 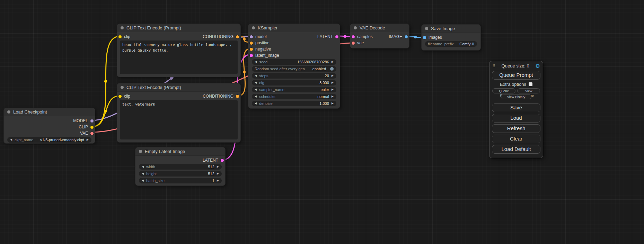 What do you see at coordinates (180, 167) in the screenshot?
I see `widget-width: ◀ width 512 ▶` at bounding box center [180, 167].